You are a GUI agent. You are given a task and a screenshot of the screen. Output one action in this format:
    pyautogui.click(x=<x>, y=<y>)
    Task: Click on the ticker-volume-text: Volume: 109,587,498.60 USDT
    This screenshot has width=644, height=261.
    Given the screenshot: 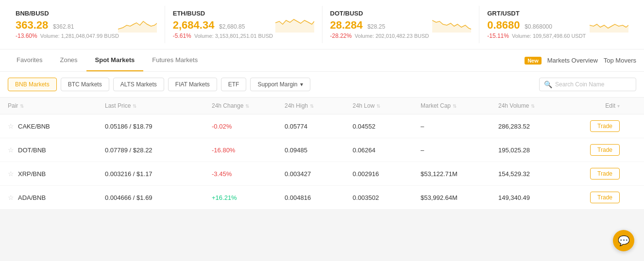 What is the action you would take?
    pyautogui.click(x=549, y=36)
    